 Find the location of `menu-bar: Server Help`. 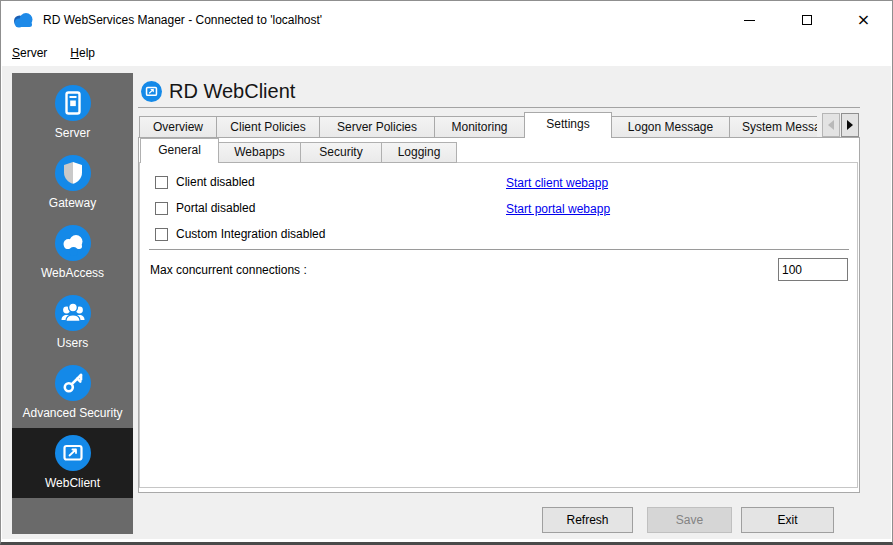

menu-bar: Server Help is located at coordinates (446, 52).